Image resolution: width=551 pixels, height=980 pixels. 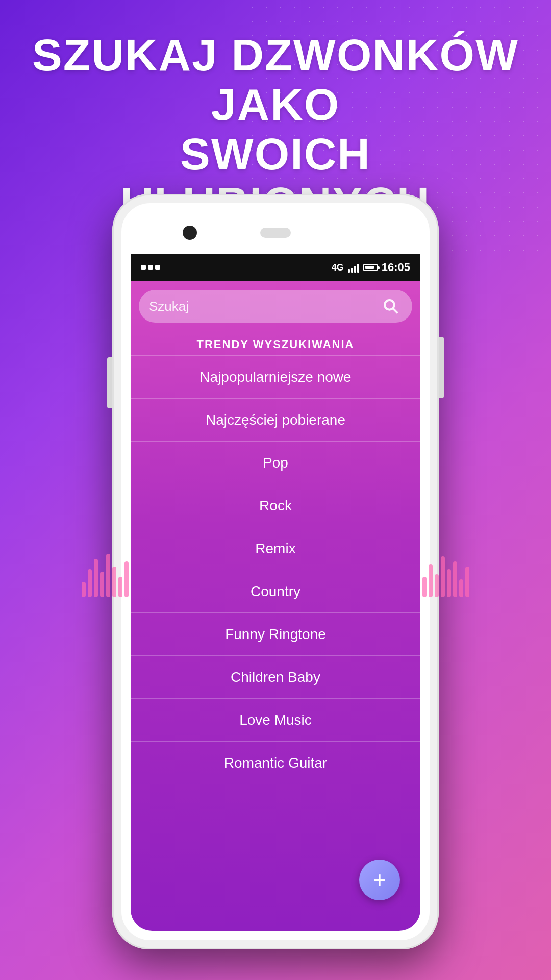 I want to click on list-item-country: Country, so click(x=276, y=591).